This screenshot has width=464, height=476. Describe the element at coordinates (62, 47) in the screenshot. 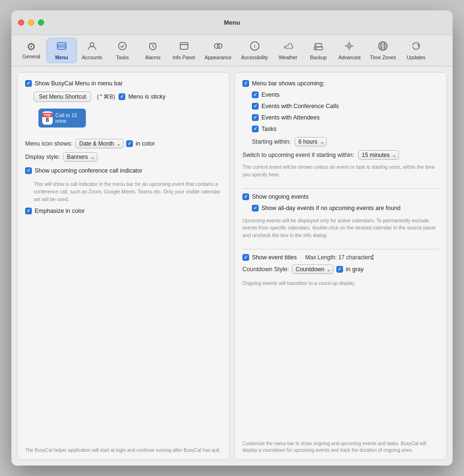

I see `menu-icon` at that location.